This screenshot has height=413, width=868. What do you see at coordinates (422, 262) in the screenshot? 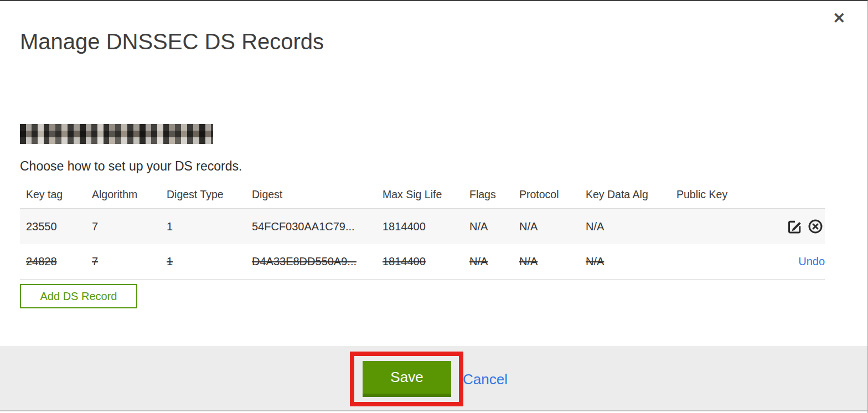
I see `table-row-deleted: 24828 7 1 D4A33E8DD550A9... 1814400 N/A …` at bounding box center [422, 262].